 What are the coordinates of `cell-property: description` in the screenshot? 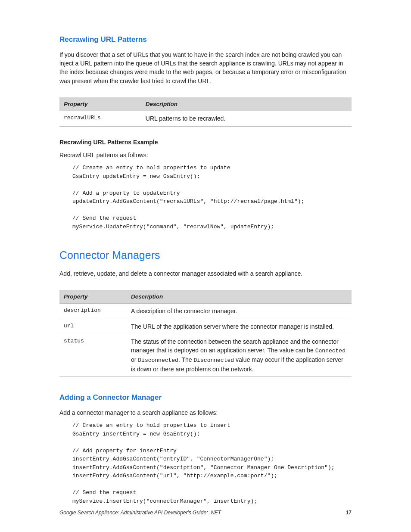 It's located at (93, 311).